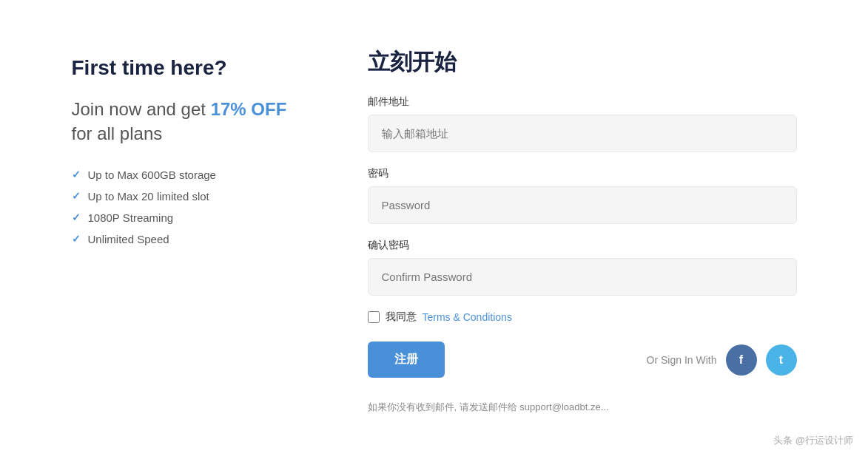  I want to click on email-label: 邮件地址, so click(582, 102).